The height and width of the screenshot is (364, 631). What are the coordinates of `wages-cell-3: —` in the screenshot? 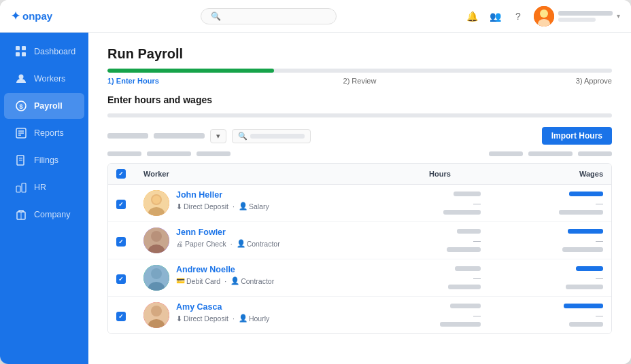 It's located at (549, 278).